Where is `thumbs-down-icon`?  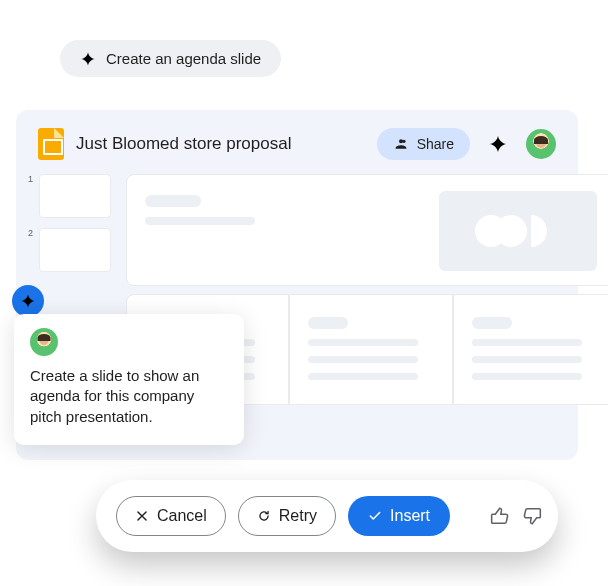
thumbs-down-icon is located at coordinates (533, 516).